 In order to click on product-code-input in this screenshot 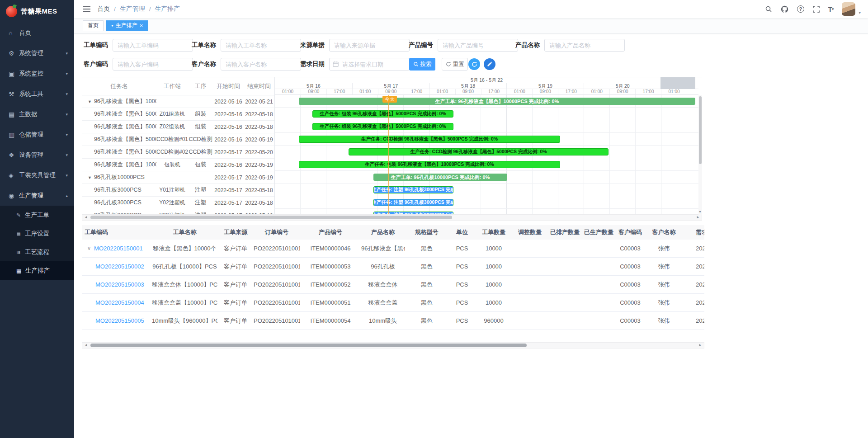, I will do `click(478, 45)`.